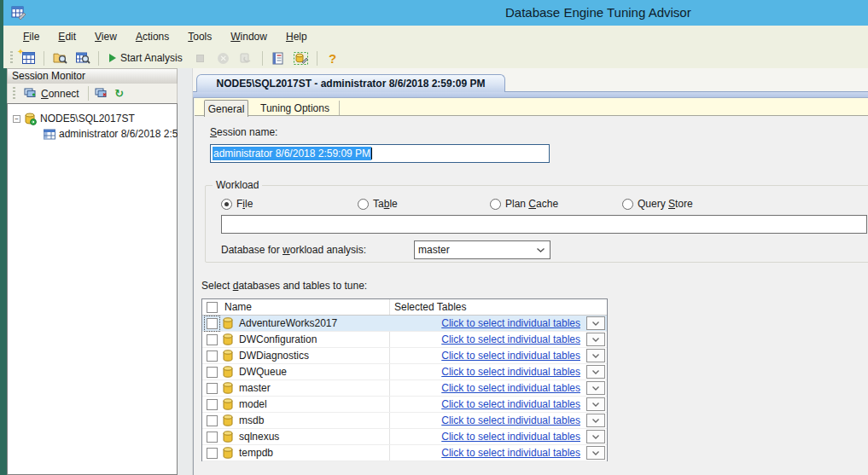  What do you see at coordinates (89, 94) in the screenshot?
I see `toolbar-separator` at bounding box center [89, 94].